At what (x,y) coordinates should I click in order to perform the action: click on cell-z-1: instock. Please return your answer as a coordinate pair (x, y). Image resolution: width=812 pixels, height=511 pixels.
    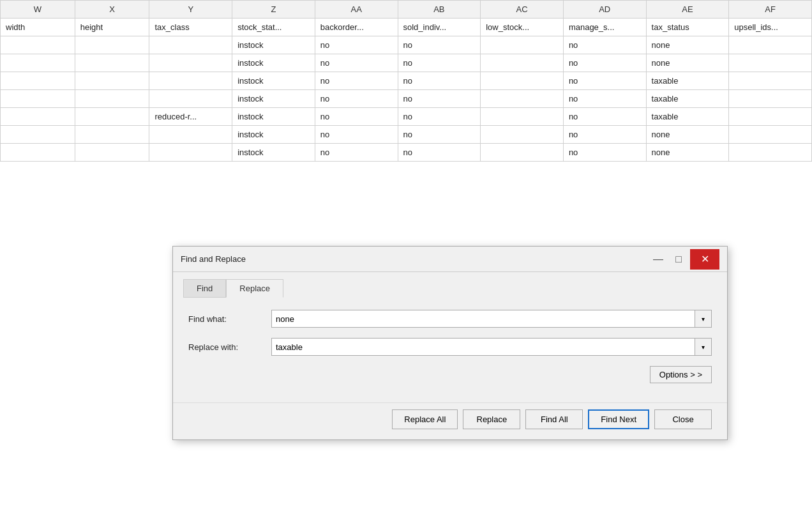
    Looking at the image, I should click on (274, 63).